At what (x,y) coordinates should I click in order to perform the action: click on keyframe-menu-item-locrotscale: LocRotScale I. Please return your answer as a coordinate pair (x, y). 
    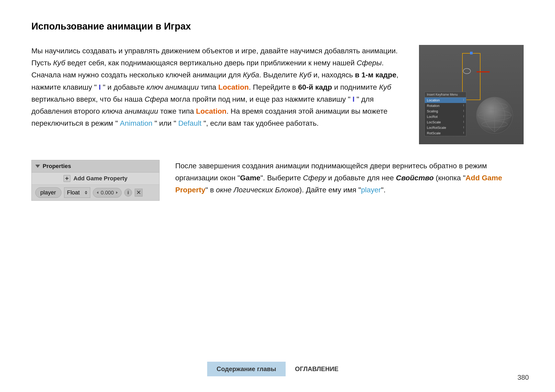
    Looking at the image, I should click on (445, 128).